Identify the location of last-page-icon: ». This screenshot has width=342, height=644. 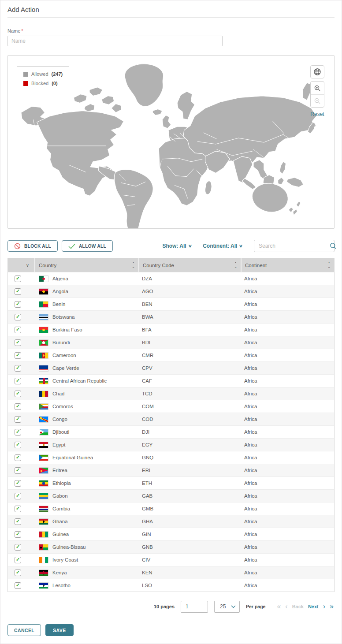
(331, 607).